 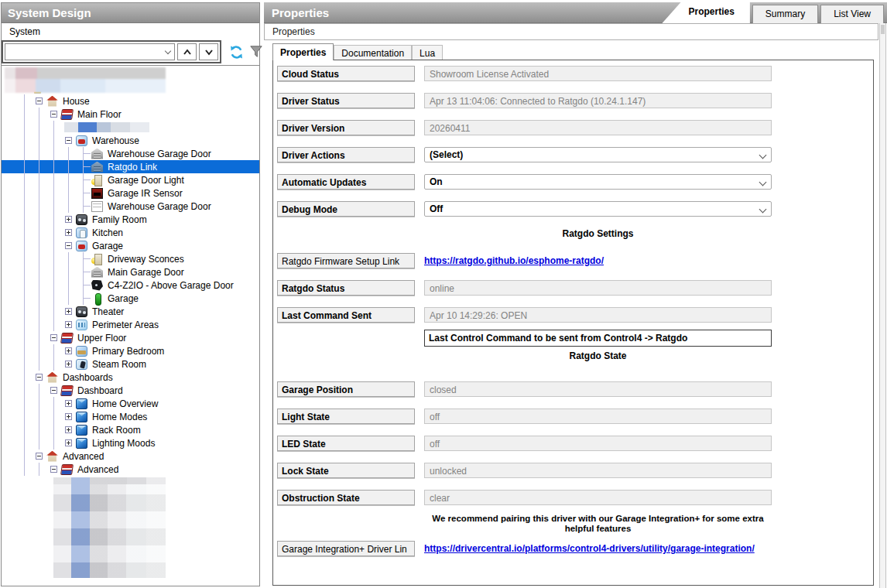 What do you see at coordinates (98, 167) in the screenshot?
I see `ratgdo-garage-icon` at bounding box center [98, 167].